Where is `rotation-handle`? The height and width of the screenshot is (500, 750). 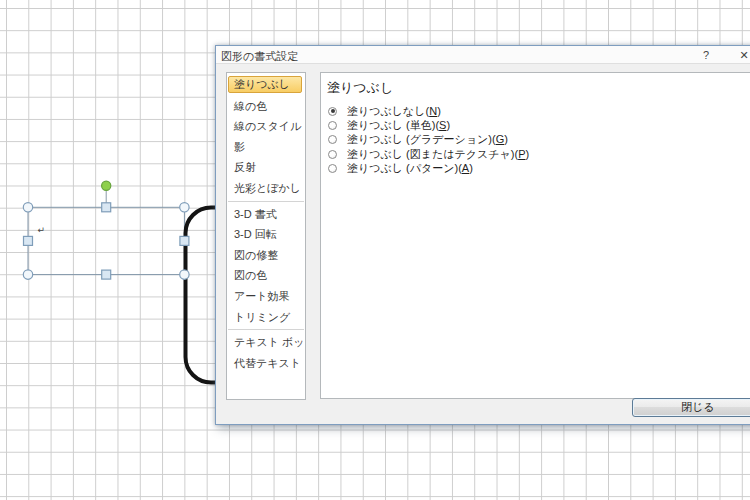 rotation-handle is located at coordinates (106, 186).